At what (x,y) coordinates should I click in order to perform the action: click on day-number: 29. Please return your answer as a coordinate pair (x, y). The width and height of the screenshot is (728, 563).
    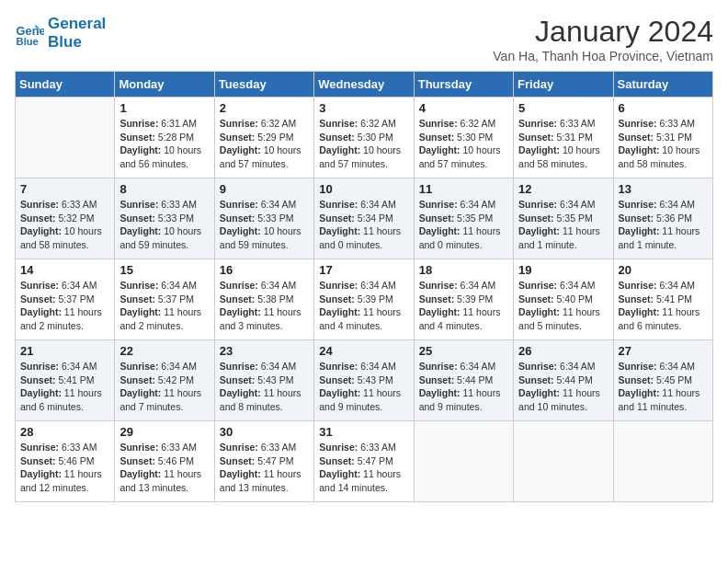
    Looking at the image, I should click on (164, 432).